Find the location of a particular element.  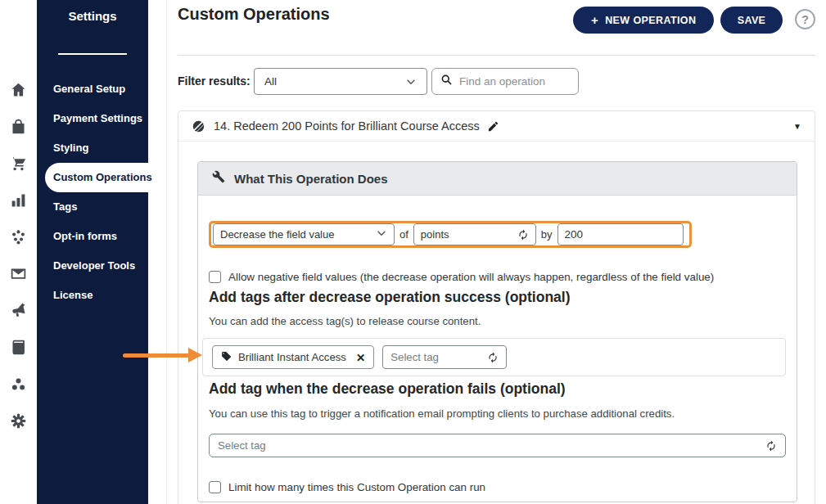

operation-type-select: Decrease the field value is located at coordinates (304, 234).